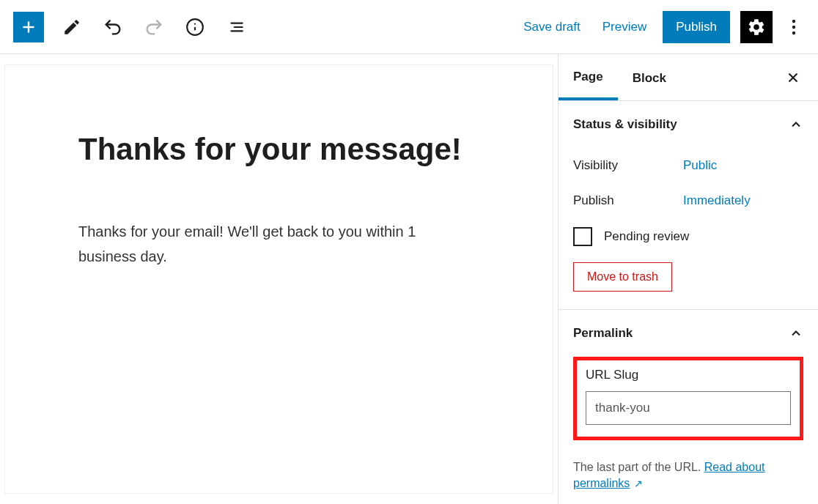  I want to click on toolbar-right: Save draft Preview Publish, so click(661, 27).